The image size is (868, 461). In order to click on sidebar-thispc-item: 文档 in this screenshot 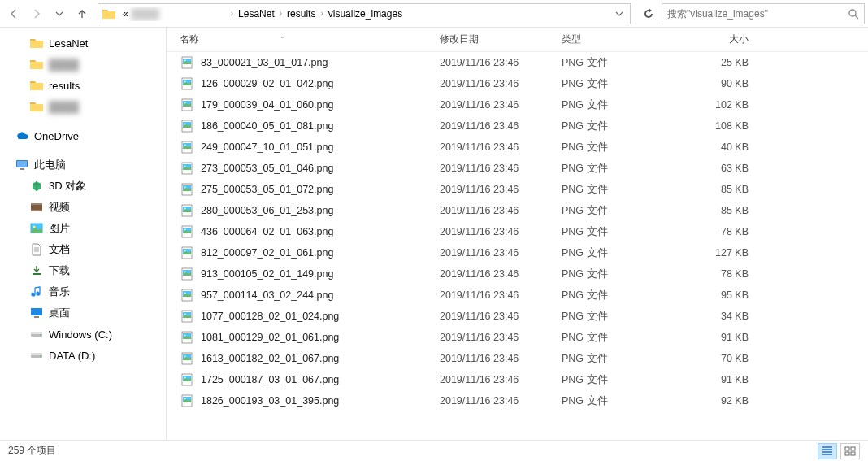, I will do `click(83, 250)`.